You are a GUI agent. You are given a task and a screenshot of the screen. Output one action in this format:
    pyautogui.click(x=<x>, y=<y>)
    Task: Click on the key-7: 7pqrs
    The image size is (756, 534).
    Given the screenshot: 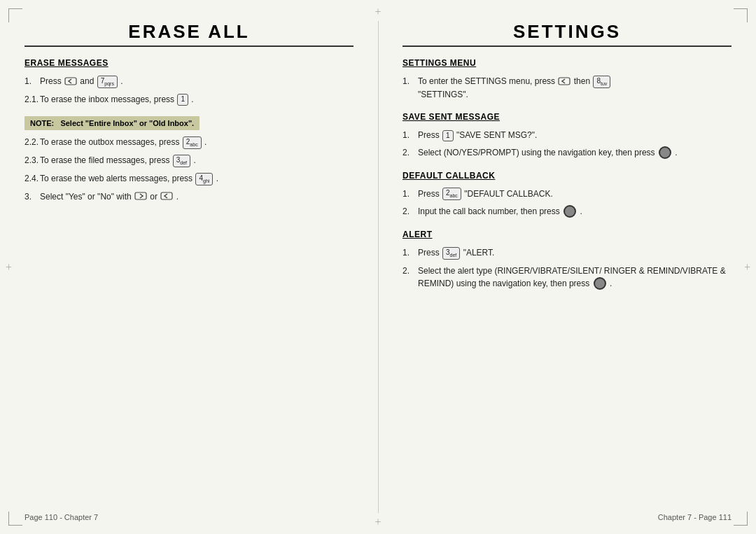 What is the action you would take?
    pyautogui.click(x=108, y=82)
    